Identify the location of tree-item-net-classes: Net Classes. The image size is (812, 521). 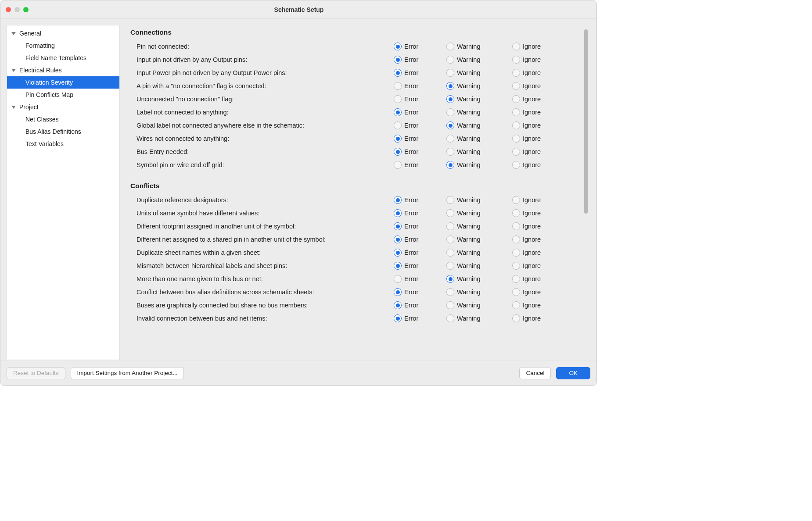
(63, 119).